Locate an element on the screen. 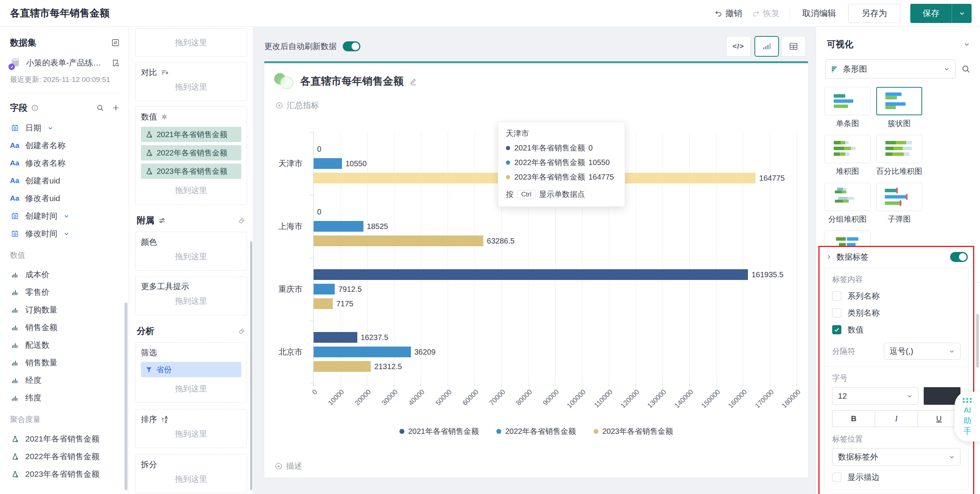  cancel-edit-button: 取消编辑 is located at coordinates (819, 13).